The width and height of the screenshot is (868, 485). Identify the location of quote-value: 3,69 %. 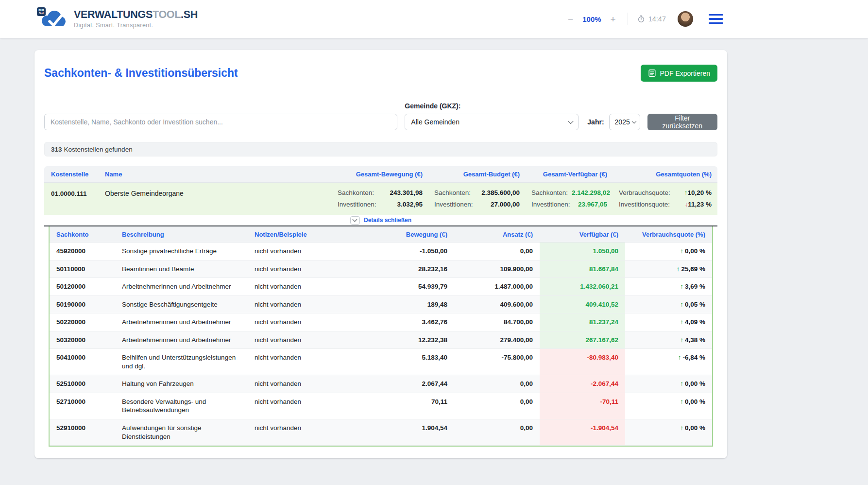
(695, 287).